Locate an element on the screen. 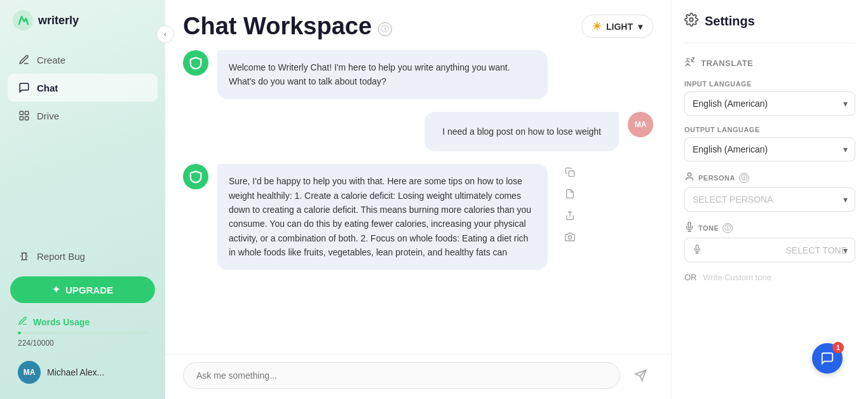  output-language-value: English (American) is located at coordinates (730, 149).